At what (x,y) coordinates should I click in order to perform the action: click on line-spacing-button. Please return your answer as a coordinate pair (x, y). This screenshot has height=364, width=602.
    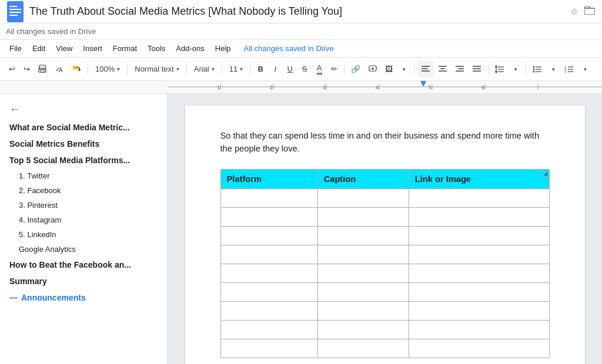
    Looking at the image, I should click on (500, 69).